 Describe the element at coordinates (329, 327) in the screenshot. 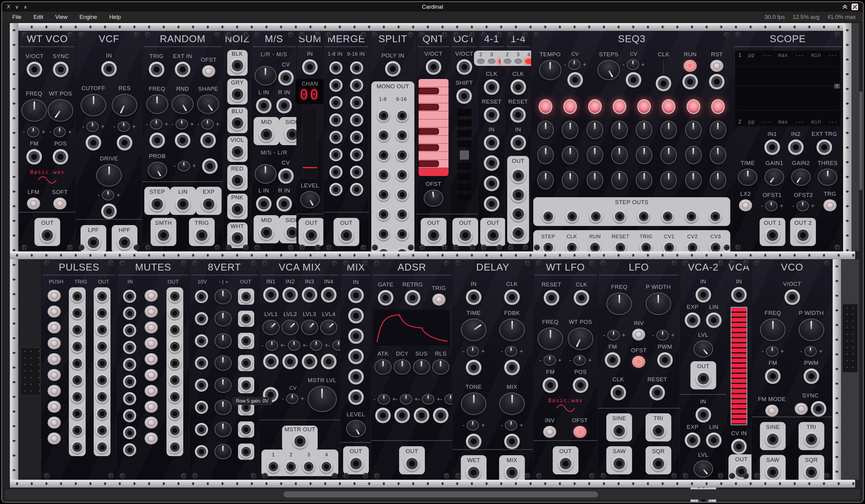

I see `knob-lvl4` at that location.